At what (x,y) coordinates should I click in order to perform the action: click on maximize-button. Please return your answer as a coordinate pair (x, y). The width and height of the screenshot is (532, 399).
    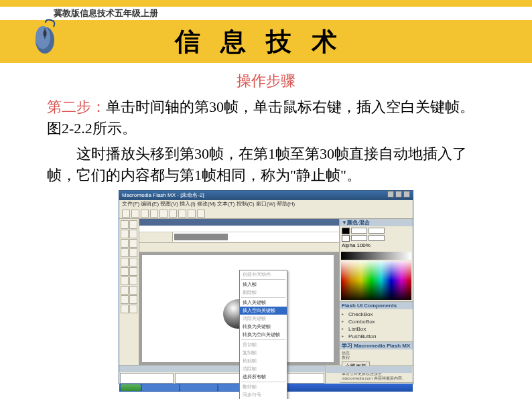
    Looking at the image, I should click on (399, 194).